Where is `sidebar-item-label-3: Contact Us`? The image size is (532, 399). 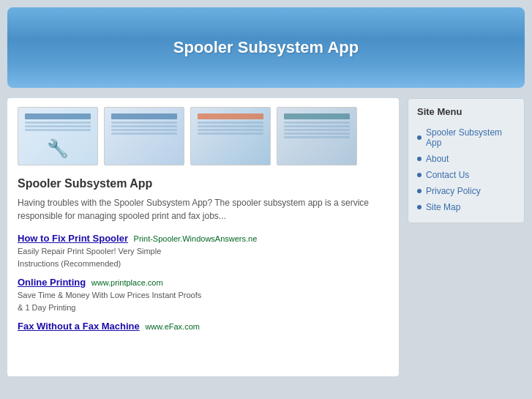 sidebar-item-label-3: Contact Us is located at coordinates (448, 175).